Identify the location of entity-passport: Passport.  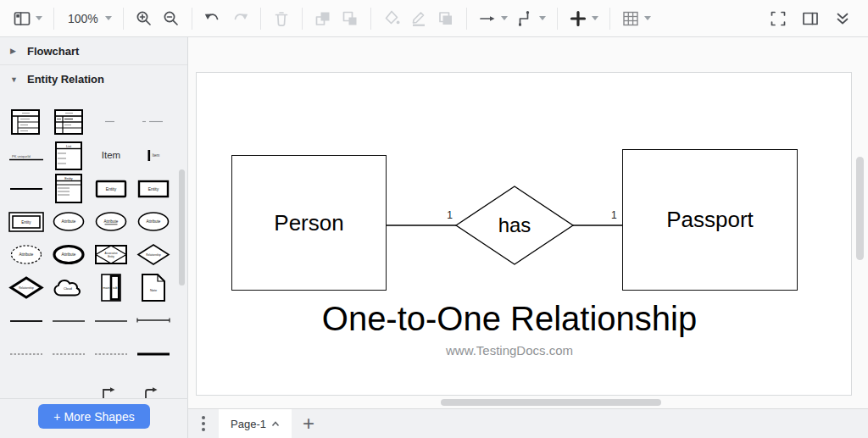
(710, 220).